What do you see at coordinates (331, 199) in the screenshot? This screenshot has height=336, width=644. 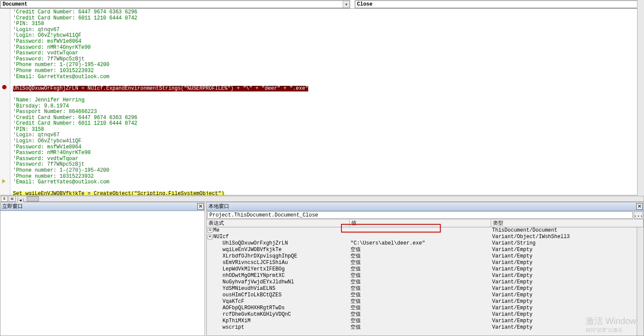 I see `code-horizontal-scrollbar: ◄` at bounding box center [331, 199].